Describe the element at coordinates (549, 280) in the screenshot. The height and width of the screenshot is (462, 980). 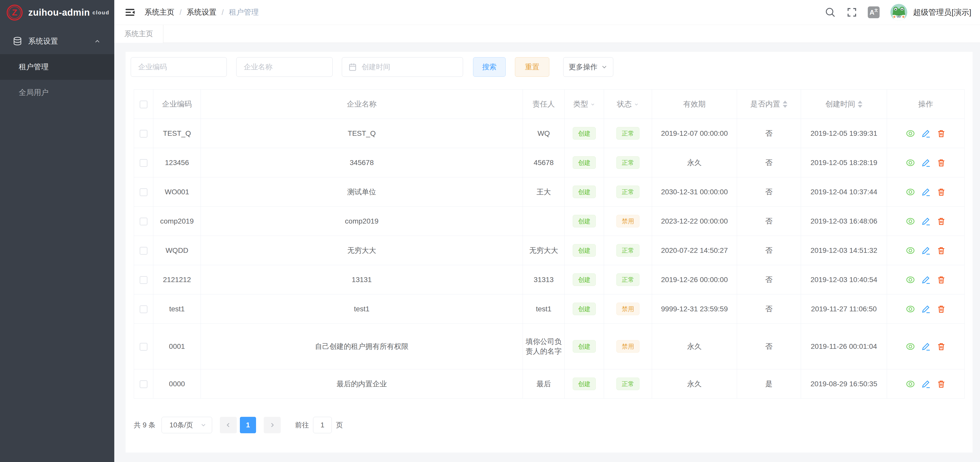
I see `table-row: 2121212 13131 31313 创建 正常 2019-12-26 00:…` at that location.